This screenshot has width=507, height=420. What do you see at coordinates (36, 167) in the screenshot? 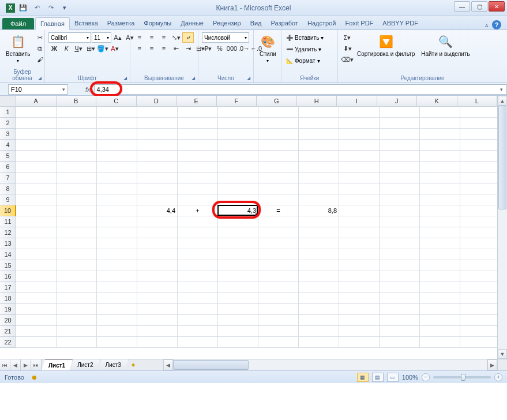
I see `cell-A6` at bounding box center [36, 167].